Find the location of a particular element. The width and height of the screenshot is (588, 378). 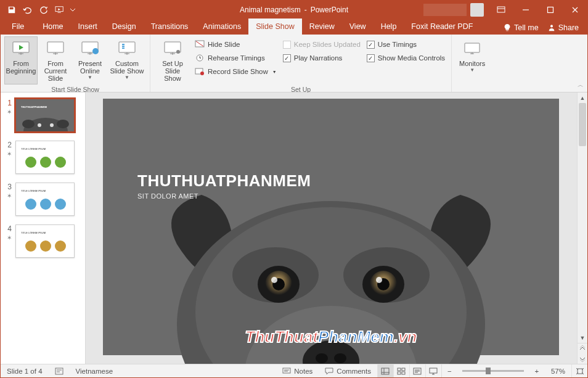

slide-indicator: Slide 1 of 4 is located at coordinates (25, 371).